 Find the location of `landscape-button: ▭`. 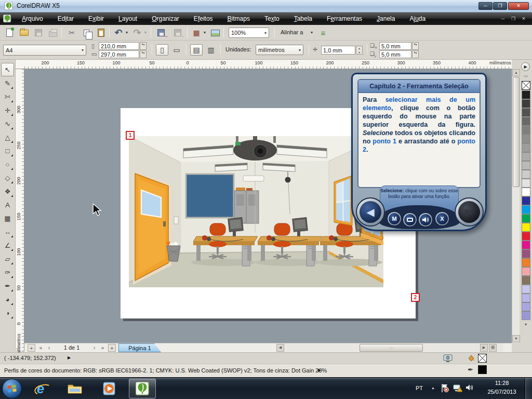

landscape-button: ▭ is located at coordinates (177, 50).